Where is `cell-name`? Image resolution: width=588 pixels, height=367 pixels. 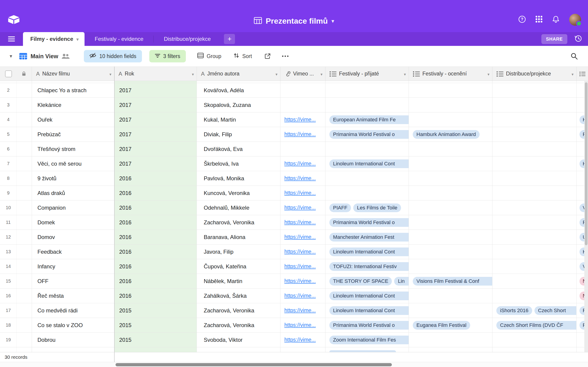
cell-name is located at coordinates (73, 350).